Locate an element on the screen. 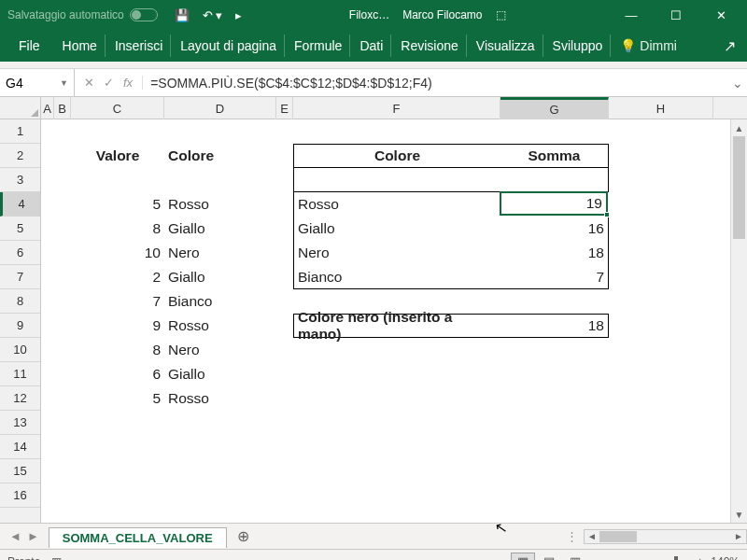 Image resolution: width=747 pixels, height=560 pixels. page-break-button: ▥ is located at coordinates (575, 556).